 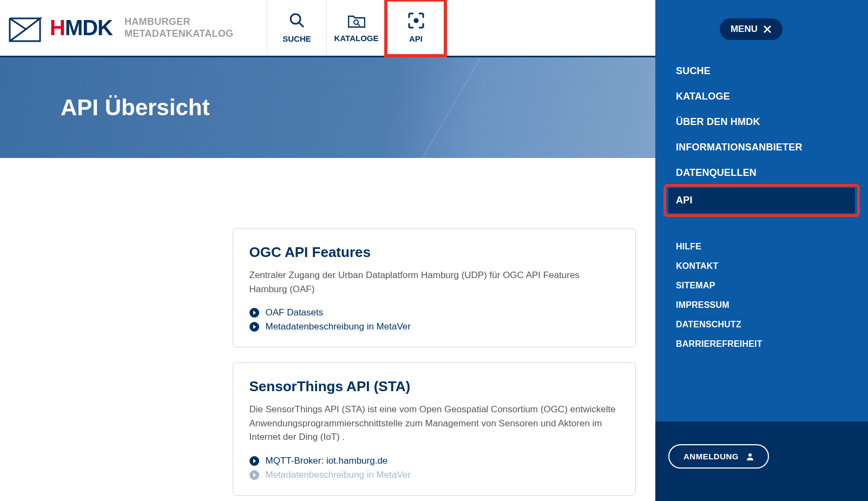 I want to click on logo: HMDK HAMBURGER METADATENKATALOG, so click(x=133, y=28).